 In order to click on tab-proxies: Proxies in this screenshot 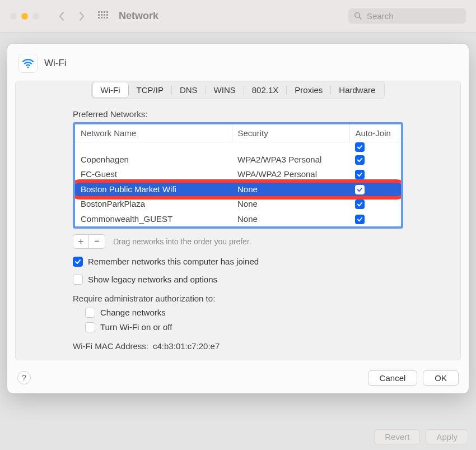, I will do `click(309, 90)`.